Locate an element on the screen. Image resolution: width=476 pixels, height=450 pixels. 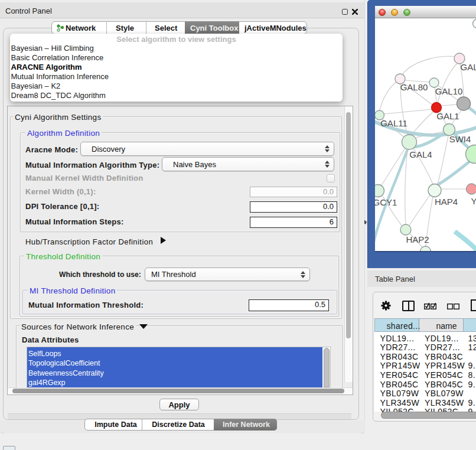
svg-text: GAL10 is located at coordinates (449, 91).